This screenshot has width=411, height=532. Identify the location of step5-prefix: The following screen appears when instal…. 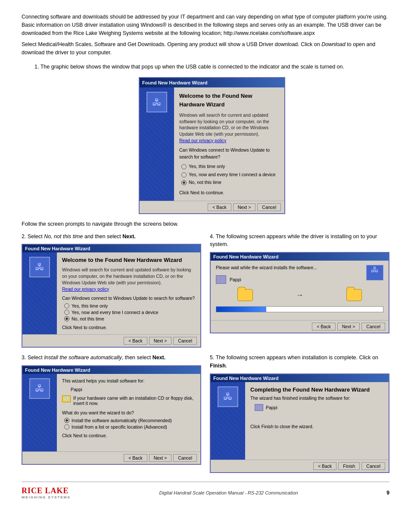
(297, 358).